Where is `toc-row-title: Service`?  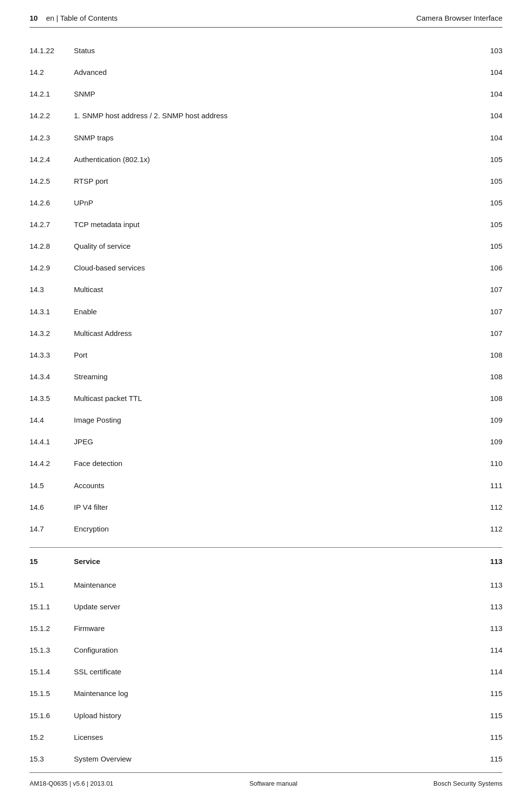 toc-row-title: Service is located at coordinates (273, 562).